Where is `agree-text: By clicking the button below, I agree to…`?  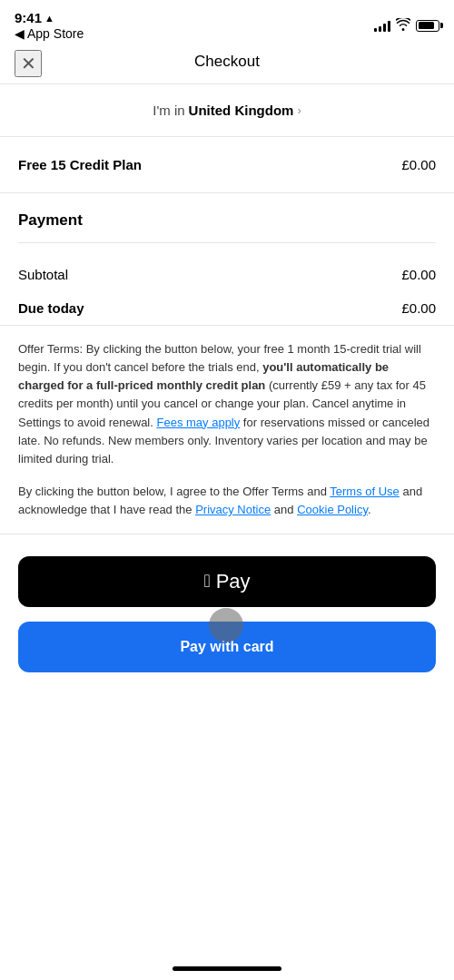
agree-text: By clicking the button below, I agree to… is located at coordinates (227, 501).